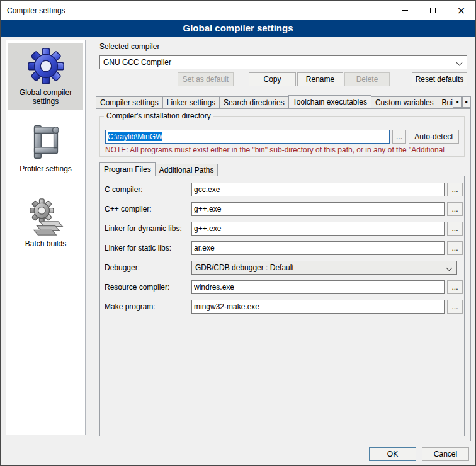  Describe the element at coordinates (282, 229) in the screenshot. I see `form-row: Linker for dynamic libs: ...` at that location.